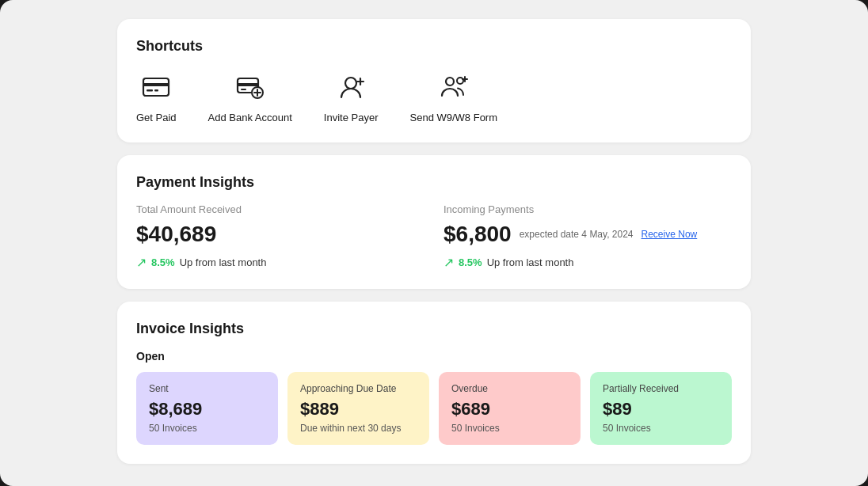 The image size is (868, 486). I want to click on invoice-cards-grid: Sent $8,689 50 Invoices Approaching Due …, so click(434, 408).